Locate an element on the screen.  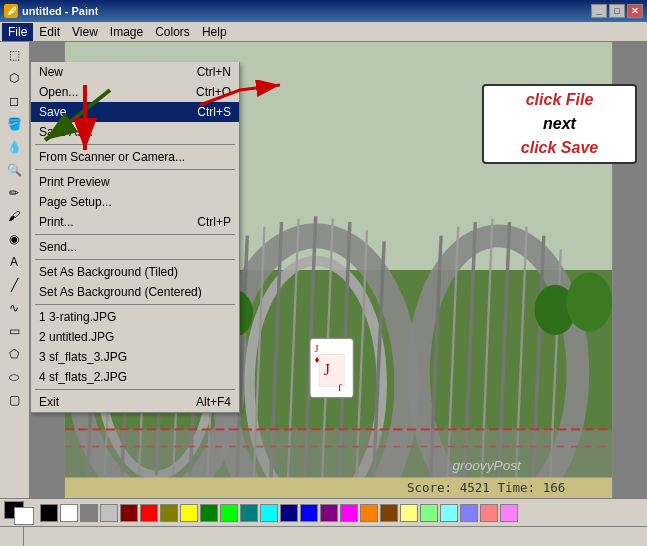
menu-send: Send... is located at coordinates (135, 247).